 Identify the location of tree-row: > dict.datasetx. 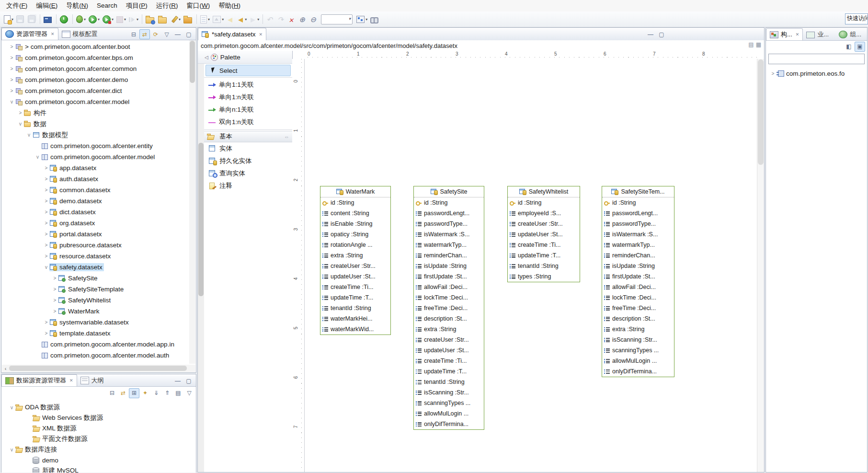
(96, 212).